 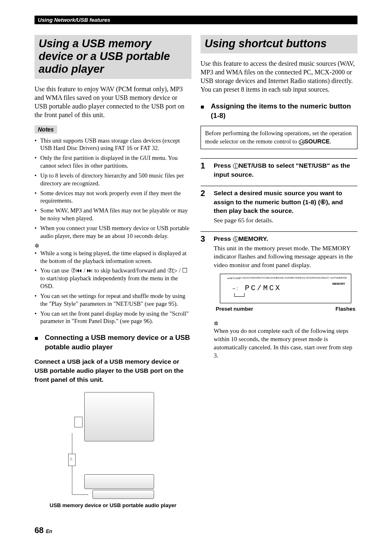 What do you see at coordinates (113, 343) in the screenshot?
I see `left-subhead: ■ Connecting a USB memory device or a US…` at bounding box center [113, 343].